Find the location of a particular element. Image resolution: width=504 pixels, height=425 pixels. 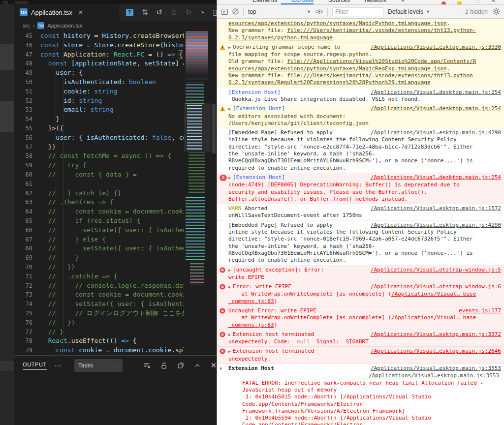

code-line: 78 React.useEffect(() => { is located at coordinates (99, 341).